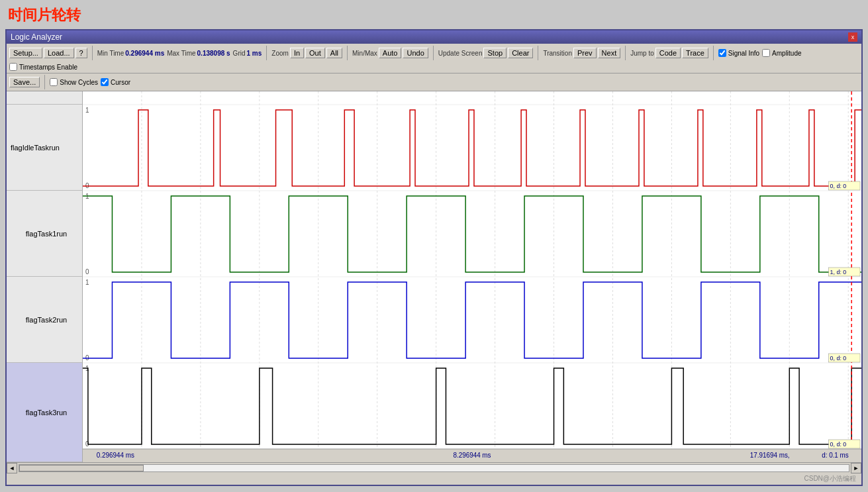  Describe the element at coordinates (44, 148) in the screenshot. I see `signal-label-idle: flagIdleTaskrun` at that location.